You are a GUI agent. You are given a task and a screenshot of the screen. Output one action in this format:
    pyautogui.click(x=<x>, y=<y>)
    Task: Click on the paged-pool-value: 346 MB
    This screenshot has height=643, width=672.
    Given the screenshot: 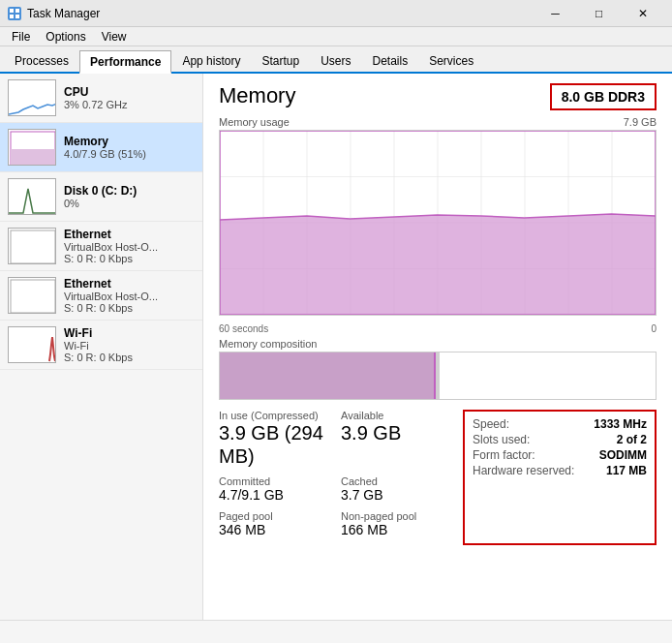 What is the action you would take?
    pyautogui.click(x=280, y=530)
    